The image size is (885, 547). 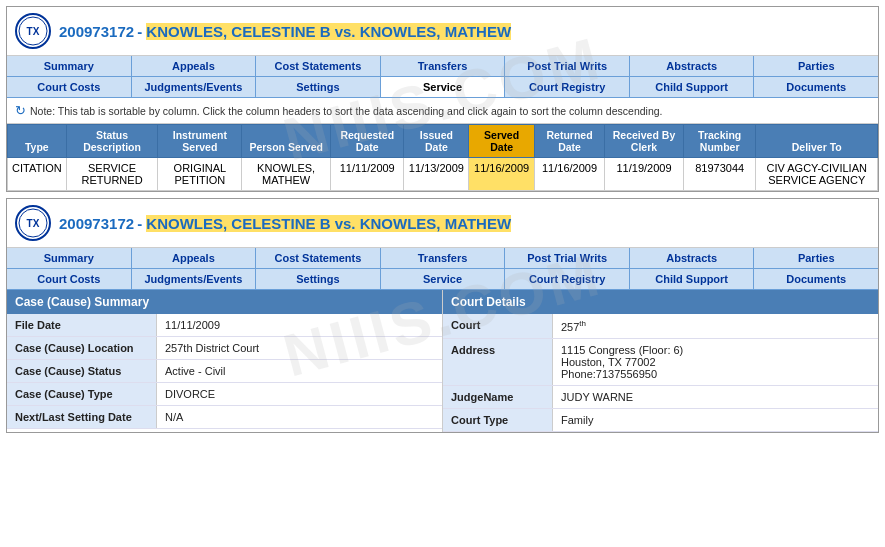 I want to click on col-status: Status Description, so click(x=112, y=142).